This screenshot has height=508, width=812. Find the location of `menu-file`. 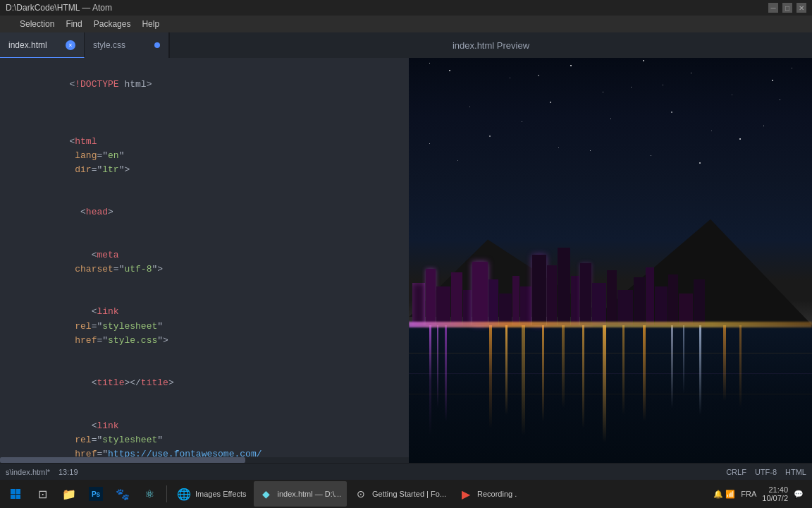

menu-file is located at coordinates (8, 24).